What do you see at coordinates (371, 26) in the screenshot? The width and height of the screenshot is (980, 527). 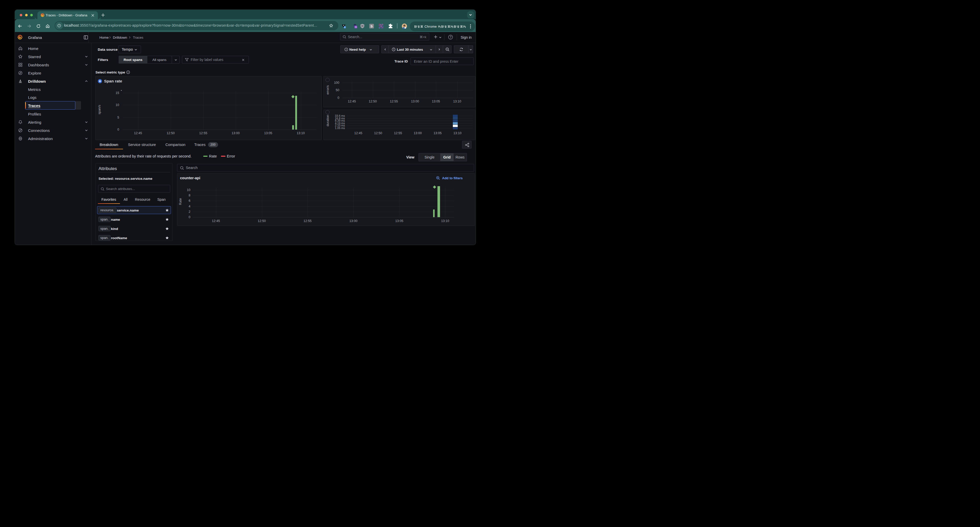 I see `svg-text: S` at bounding box center [371, 26].